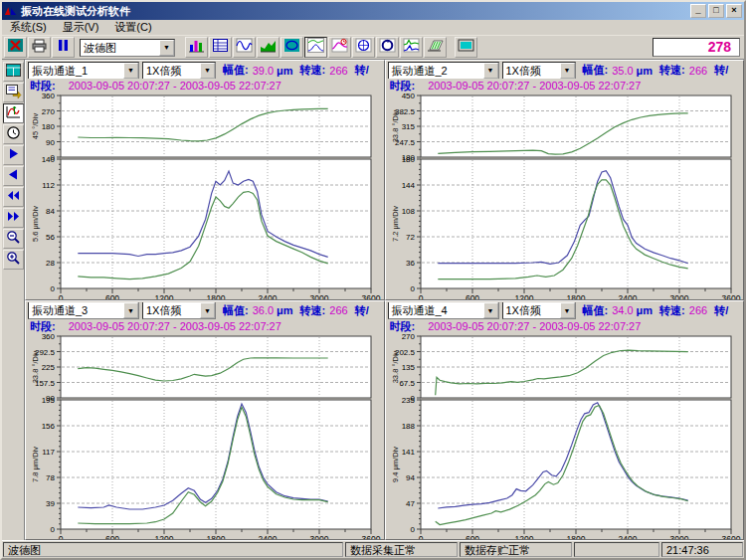 This screenshot has width=746, height=560. Describe the element at coordinates (698, 11) in the screenshot. I see `minimize-button: _` at that location.